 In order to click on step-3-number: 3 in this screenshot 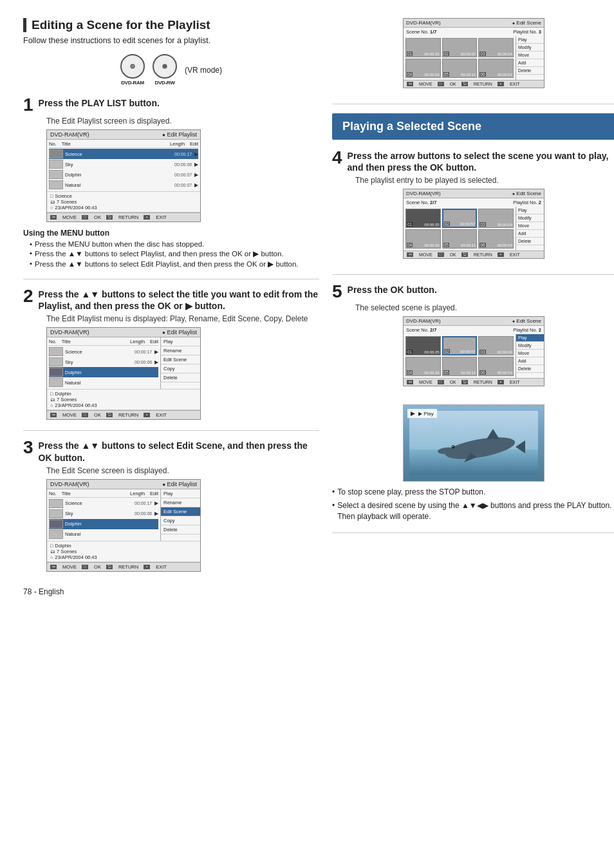, I will do `click(28, 448)`.